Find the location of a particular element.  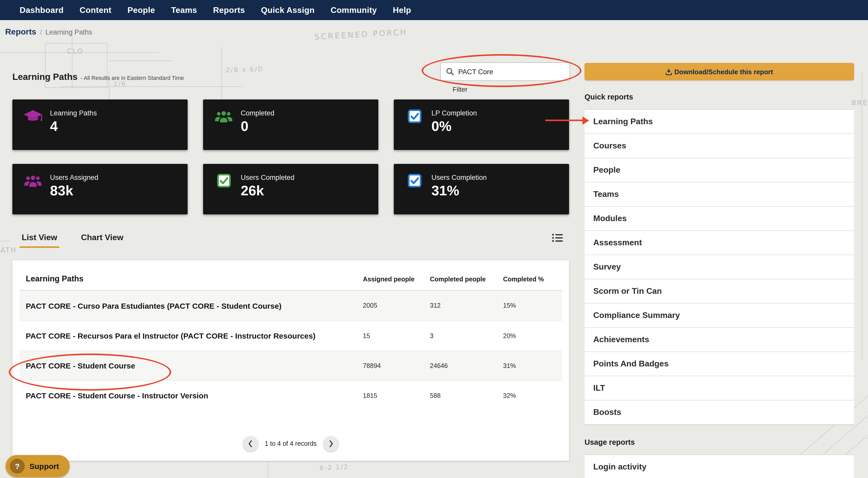

download-button-label: Download/Schedule this report is located at coordinates (724, 71).